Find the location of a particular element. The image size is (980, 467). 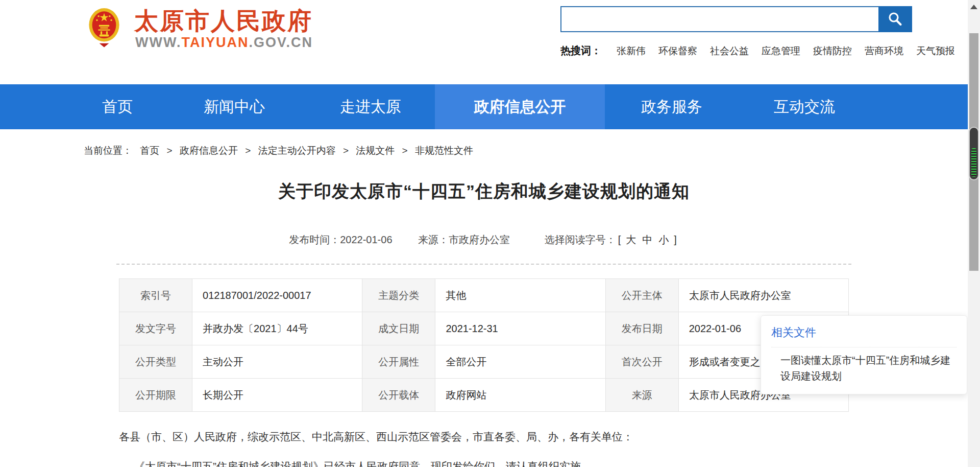

font-size-bracket: ] is located at coordinates (675, 240).